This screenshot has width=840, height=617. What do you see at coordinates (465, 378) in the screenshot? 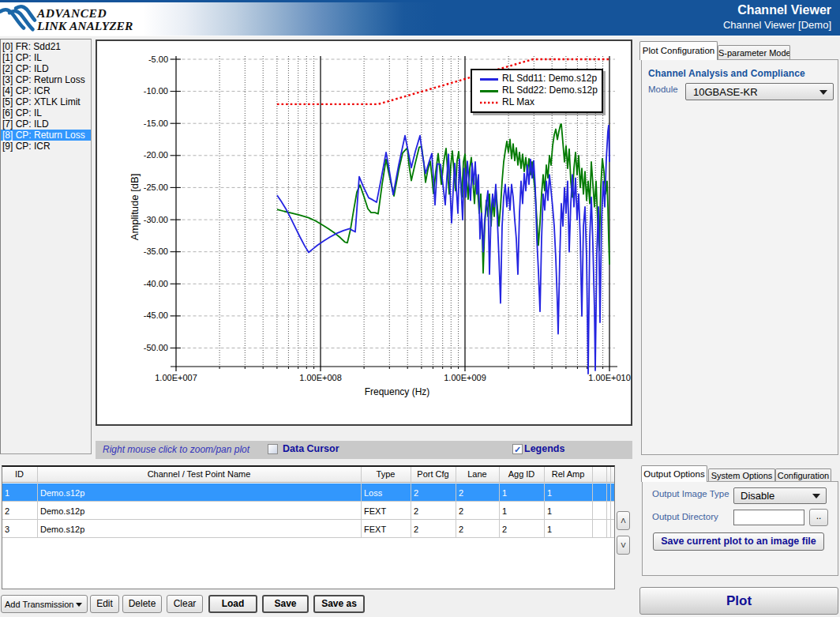
I see `svg-text: 1.00E+009` at bounding box center [465, 378].